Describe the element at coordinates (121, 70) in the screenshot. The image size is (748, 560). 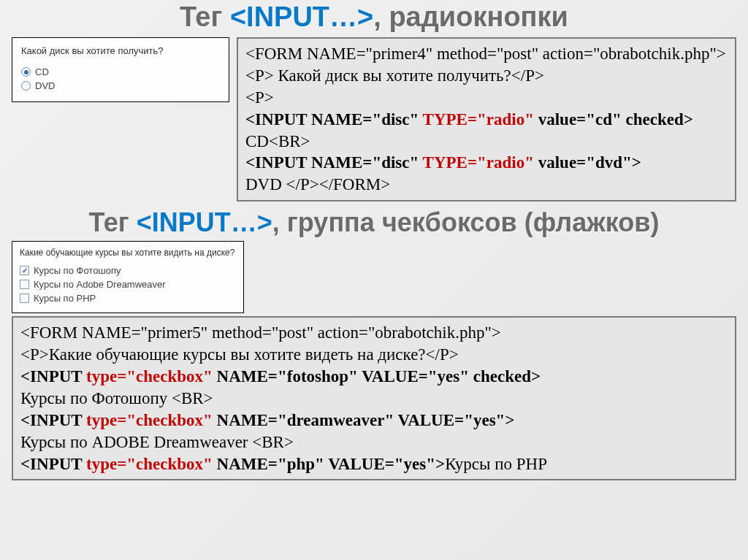
I see `radio-render-box: Какой диск вы хотите получить? CD DVD` at that location.